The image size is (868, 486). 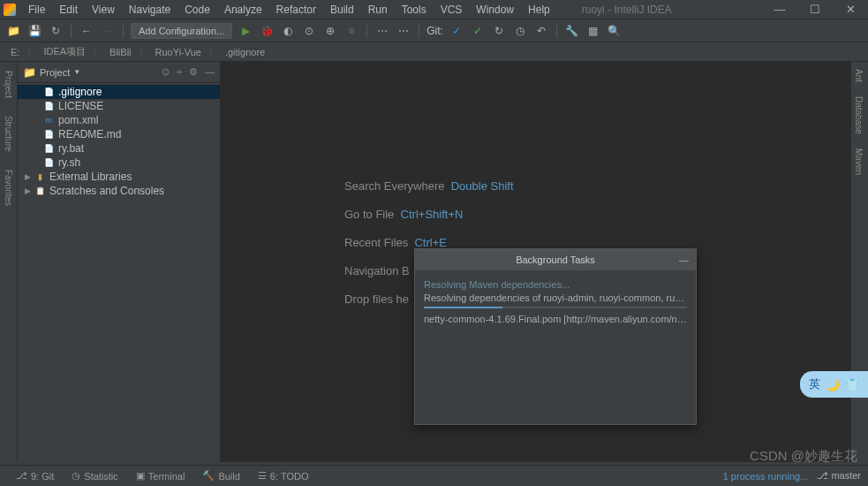 What do you see at coordinates (309, 31) in the screenshot?
I see `profile-icon: ⊙` at bounding box center [309, 31].